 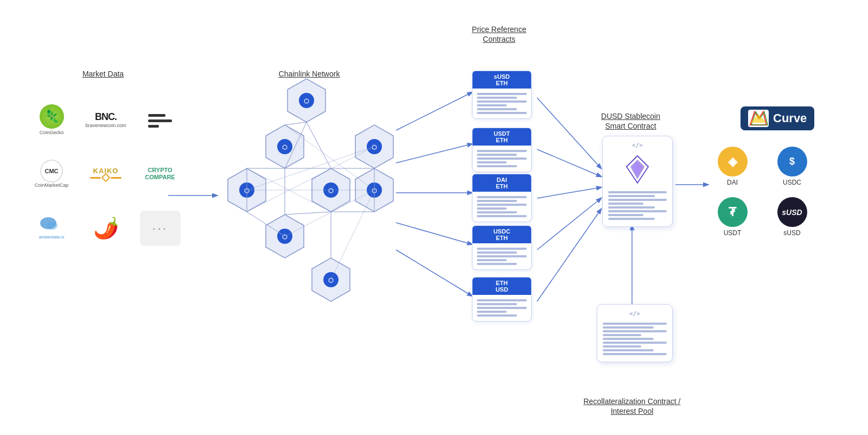 What do you see at coordinates (732, 217) in the screenshot?
I see `usdt-coin: ₮ USDT` at bounding box center [732, 217].